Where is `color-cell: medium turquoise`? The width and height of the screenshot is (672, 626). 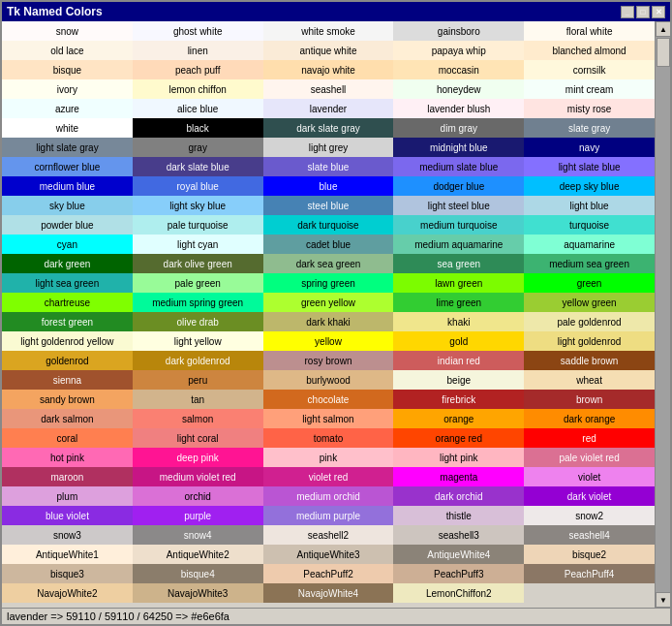
color-cell: medium turquoise is located at coordinates (459, 225).